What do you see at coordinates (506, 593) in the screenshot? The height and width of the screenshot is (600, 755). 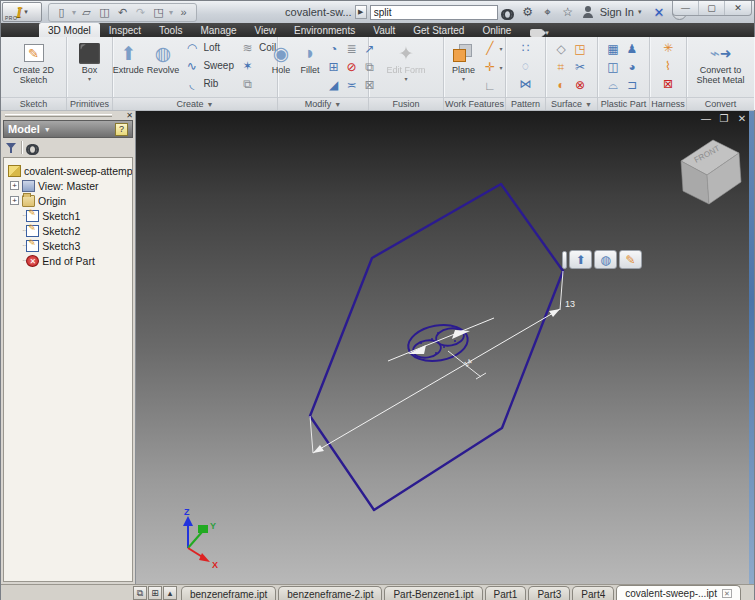 I see `doc-tab-part1: Part1` at bounding box center [506, 593].